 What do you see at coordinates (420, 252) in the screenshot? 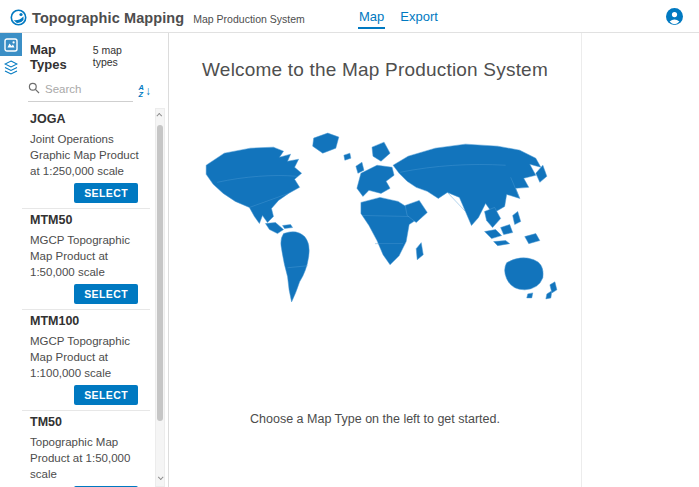
I see `map-madagascar` at bounding box center [420, 252].